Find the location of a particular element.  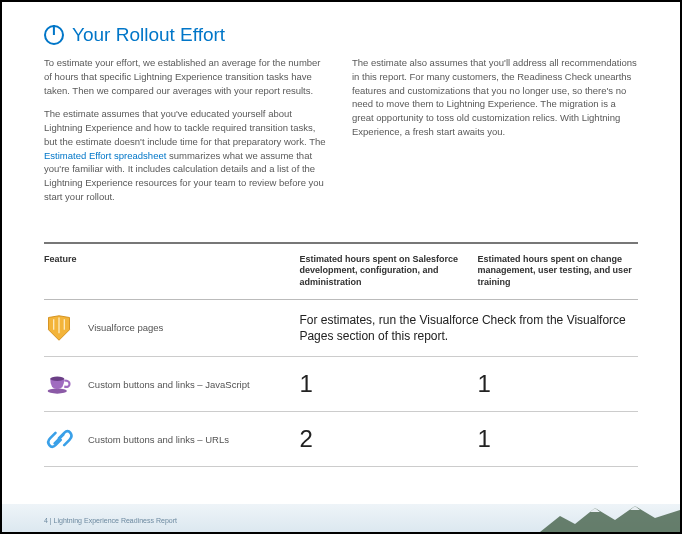

dev-hours-value: 1 is located at coordinates (385, 384).